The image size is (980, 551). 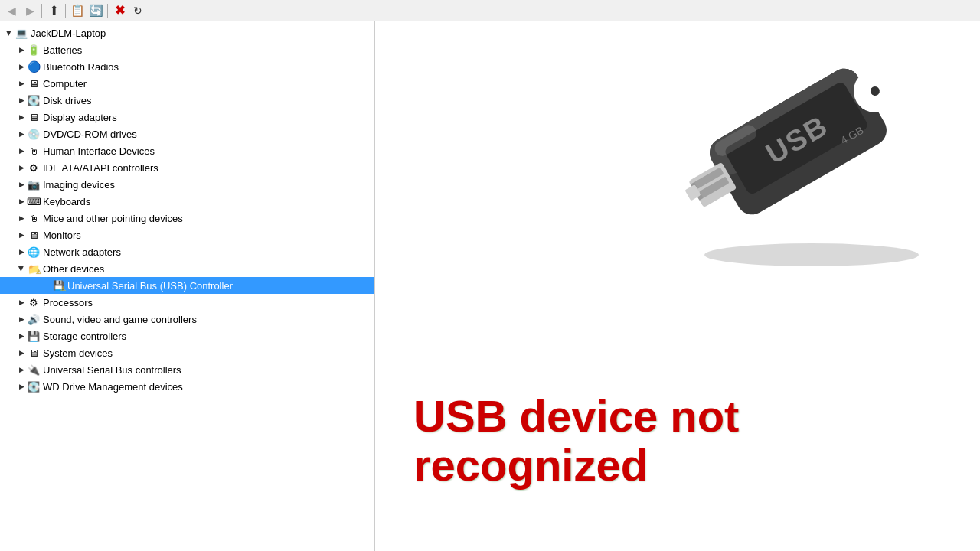 What do you see at coordinates (74, 269) in the screenshot?
I see `tree-label-otherdevices: Other devices` at bounding box center [74, 269].